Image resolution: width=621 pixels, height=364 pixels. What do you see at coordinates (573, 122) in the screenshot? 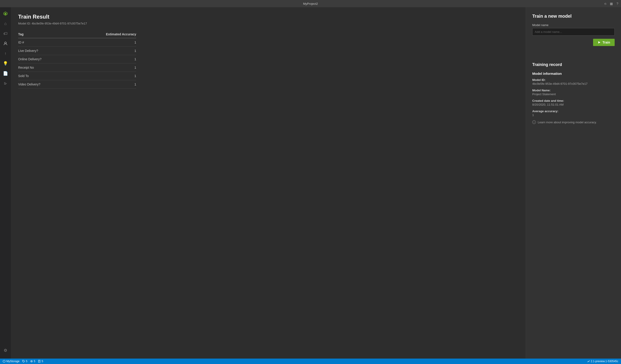
I see `learn-more-row: i Learn more about improving model accur…` at bounding box center [573, 122].